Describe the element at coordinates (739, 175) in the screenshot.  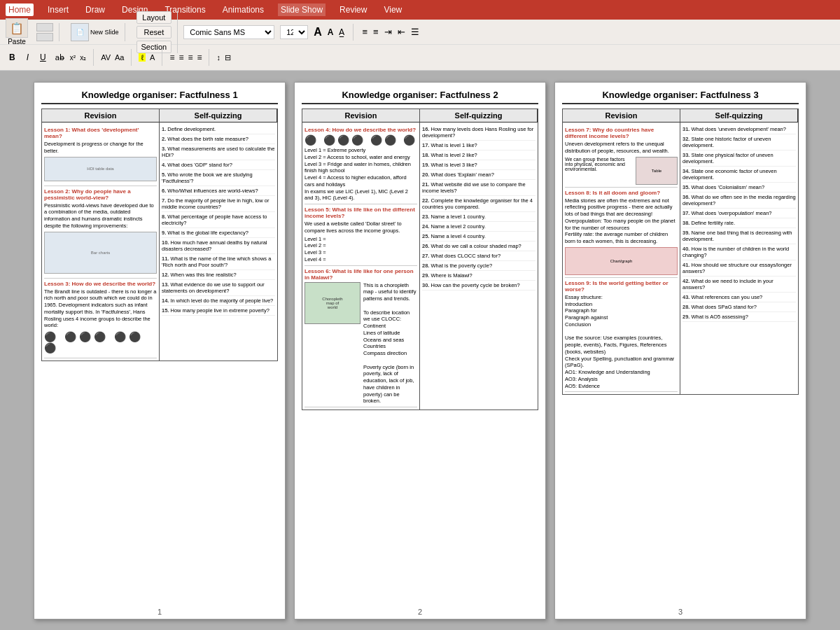
I see `q34: 34. State one economic factor of uneven …` at that location.